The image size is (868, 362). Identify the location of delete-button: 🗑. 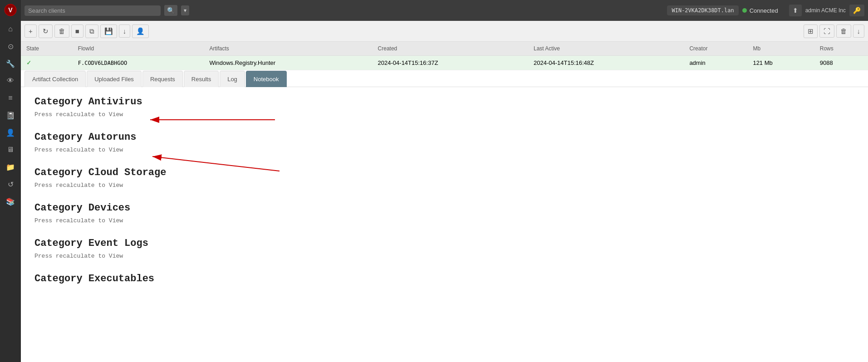
(62, 31).